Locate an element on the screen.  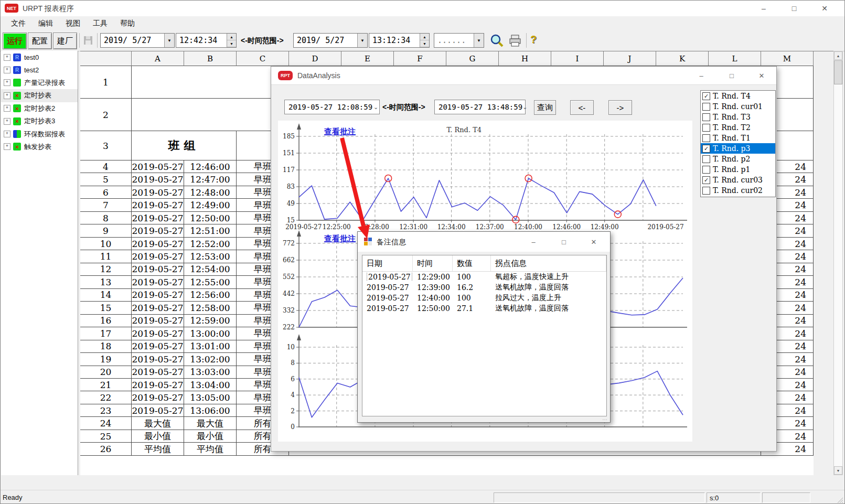
save-icon is located at coordinates (88, 40).